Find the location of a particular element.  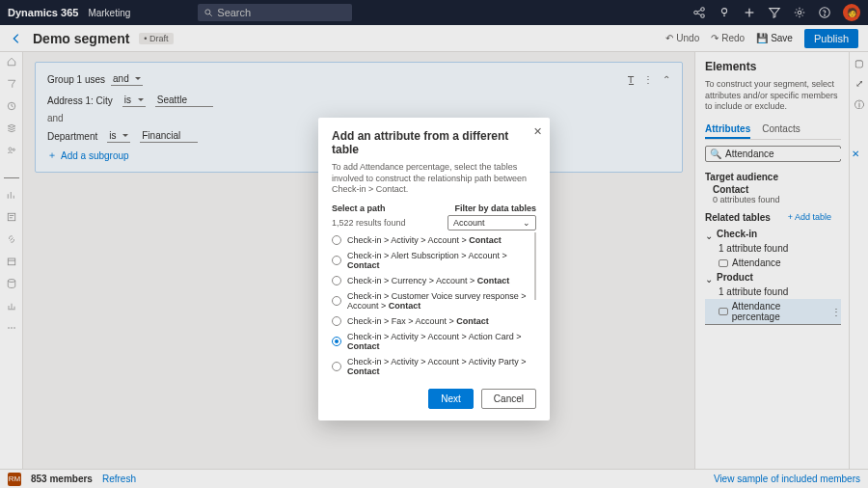

filter-dropdown: Account⌄ is located at coordinates (492, 223).